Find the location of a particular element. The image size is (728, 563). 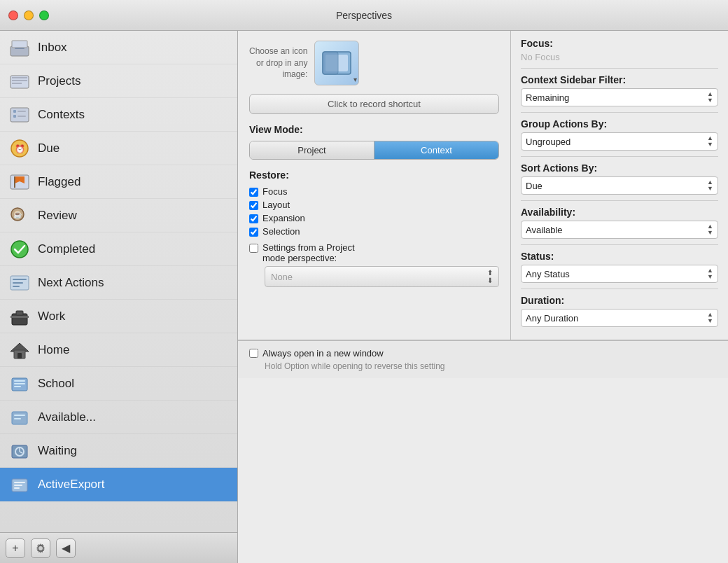

availability-section: Availability: Available ▲ ▼ is located at coordinates (620, 225).